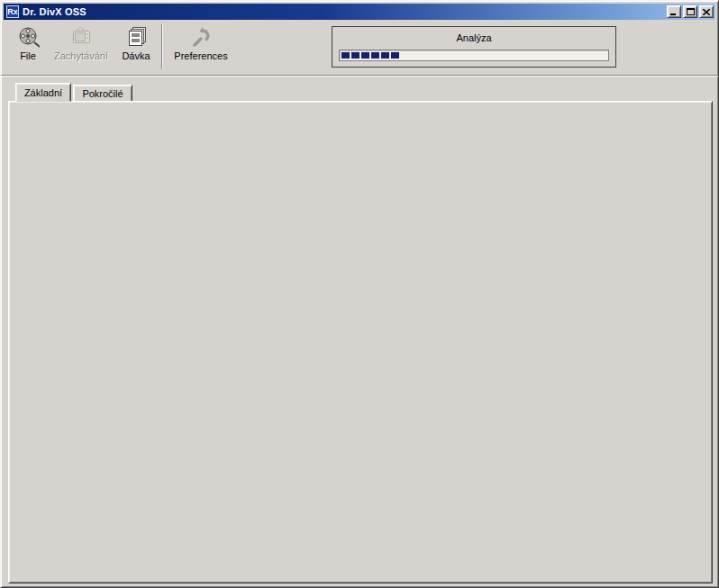 The height and width of the screenshot is (588, 719). Describe the element at coordinates (103, 94) in the screenshot. I see `tab-advanced: Pokročilé` at that location.